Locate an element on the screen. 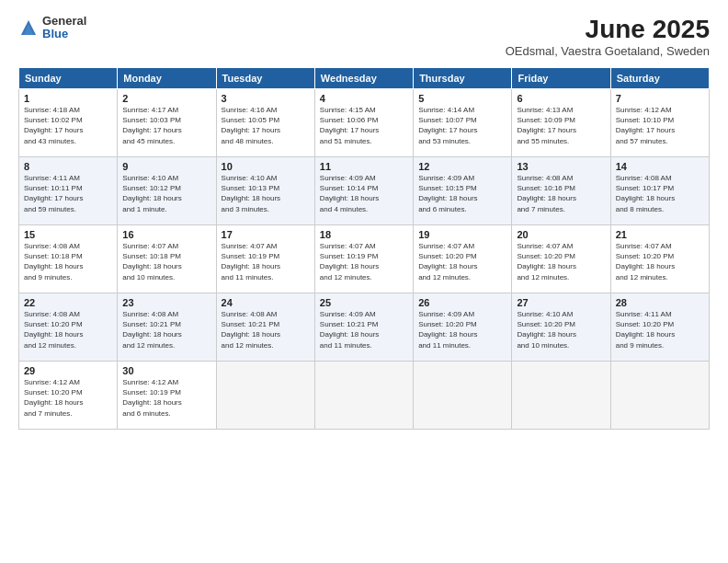  day-number: 26 is located at coordinates (462, 303).